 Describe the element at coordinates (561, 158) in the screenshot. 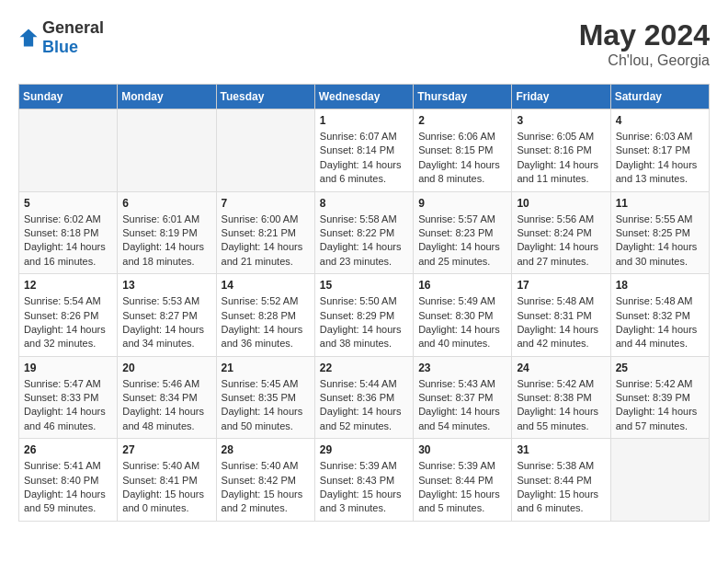

I see `day-info: Sunrise: 6:05 AMSunset: 8:16 PMDaylight:…` at that location.